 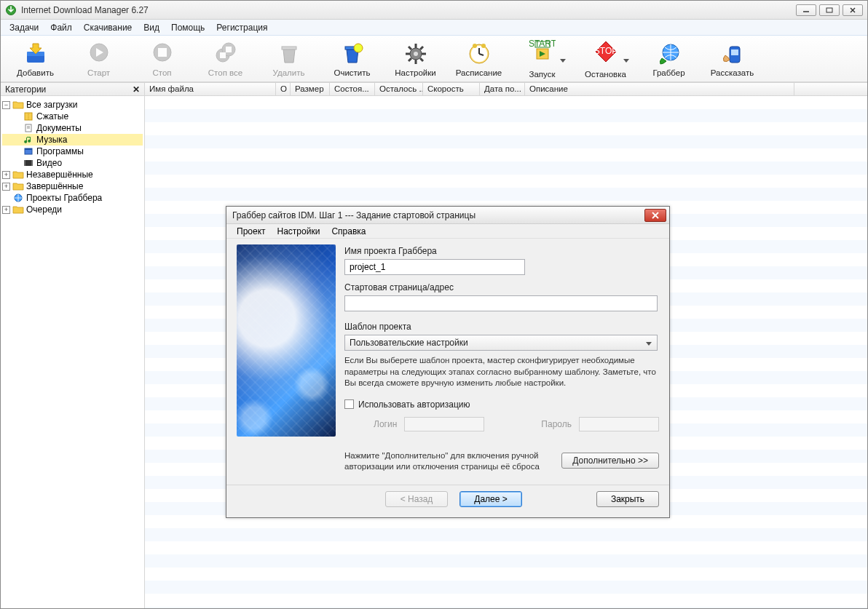 What do you see at coordinates (434, 10) in the screenshot?
I see `titlebar: Internet Download Manager 6.27` at bounding box center [434, 10].